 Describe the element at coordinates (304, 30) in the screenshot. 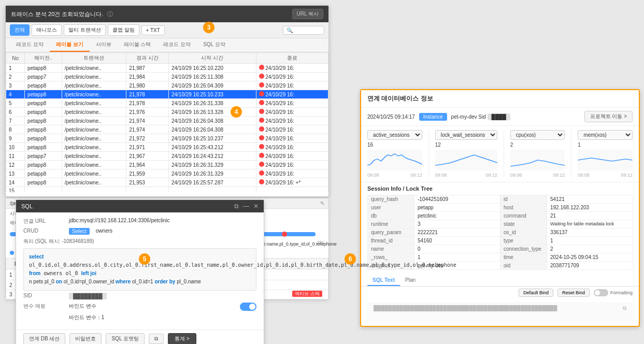

I see `search-input` at that location.